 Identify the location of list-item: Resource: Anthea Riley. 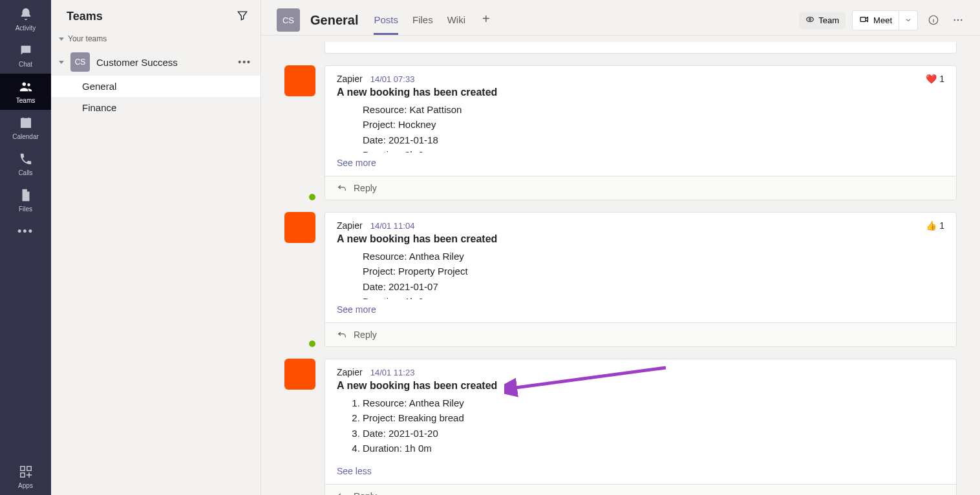
(654, 256).